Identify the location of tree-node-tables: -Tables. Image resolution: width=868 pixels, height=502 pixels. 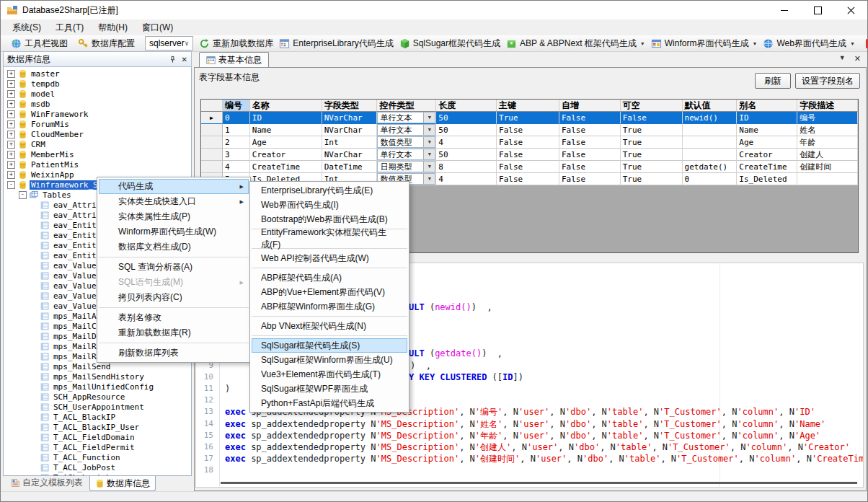
(46, 195).